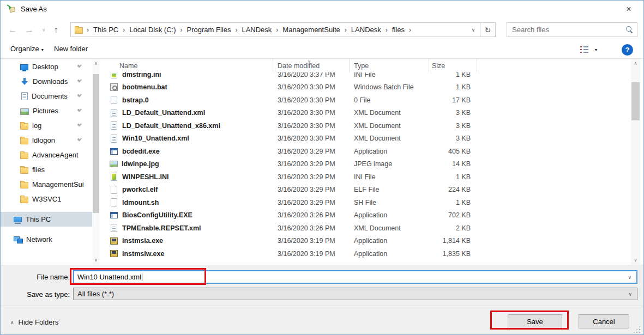  What do you see at coordinates (46, 155) in the screenshot?
I see `sidebar-item-advanceagent: AdvanceAgent` at bounding box center [46, 155].